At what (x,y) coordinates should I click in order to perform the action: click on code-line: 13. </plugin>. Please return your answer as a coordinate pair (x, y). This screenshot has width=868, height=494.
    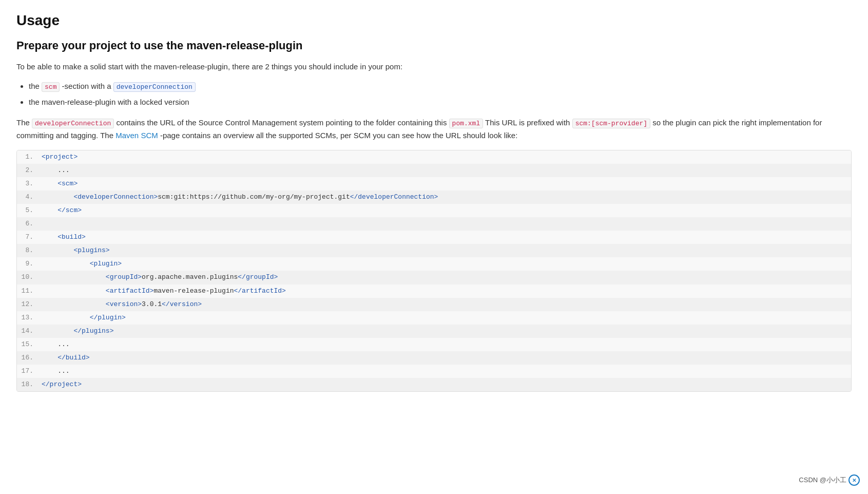
    Looking at the image, I should click on (434, 318).